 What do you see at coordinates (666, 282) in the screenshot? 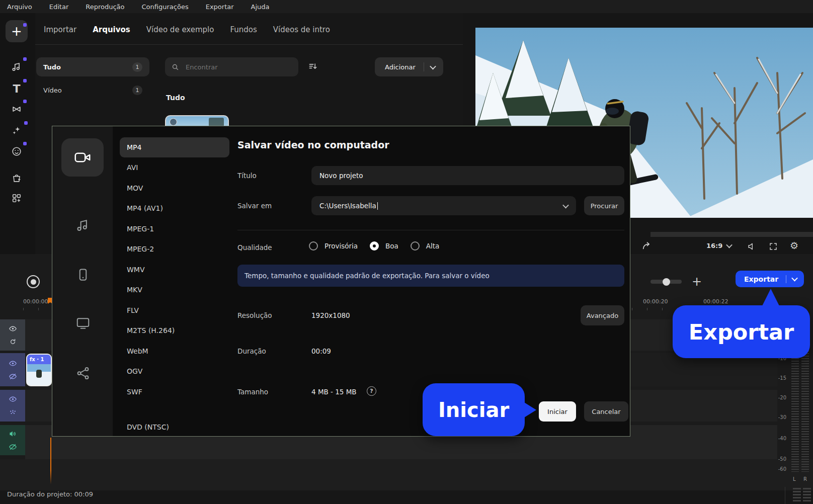
I see `slider-knob` at bounding box center [666, 282].